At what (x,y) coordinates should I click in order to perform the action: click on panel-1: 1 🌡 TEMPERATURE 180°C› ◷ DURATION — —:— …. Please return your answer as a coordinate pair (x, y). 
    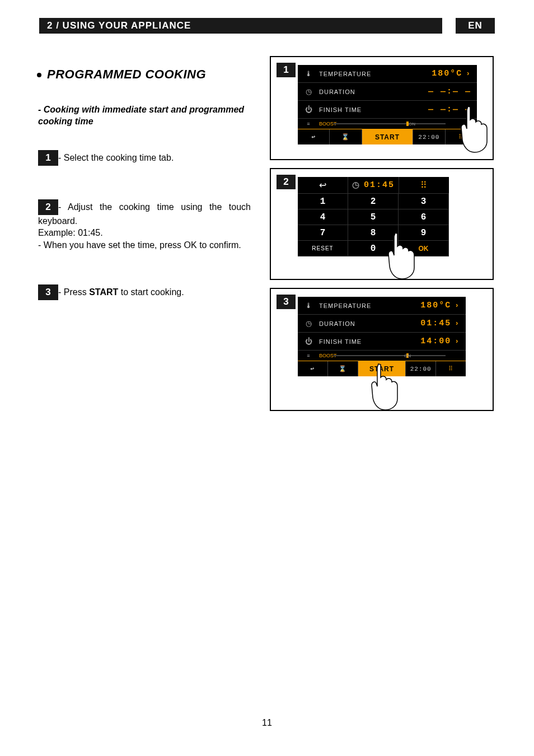
    Looking at the image, I should click on (382, 108).